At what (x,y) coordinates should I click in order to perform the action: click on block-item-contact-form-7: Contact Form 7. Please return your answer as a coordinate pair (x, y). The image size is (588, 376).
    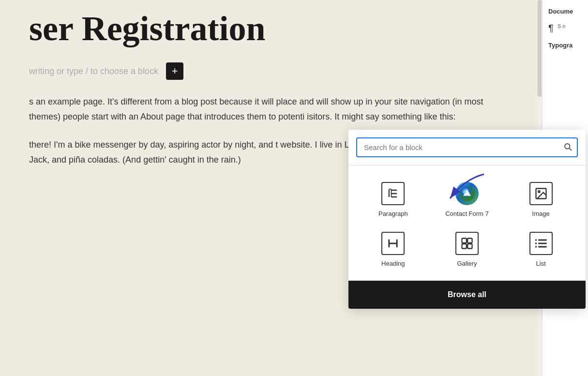
    Looking at the image, I should click on (467, 198).